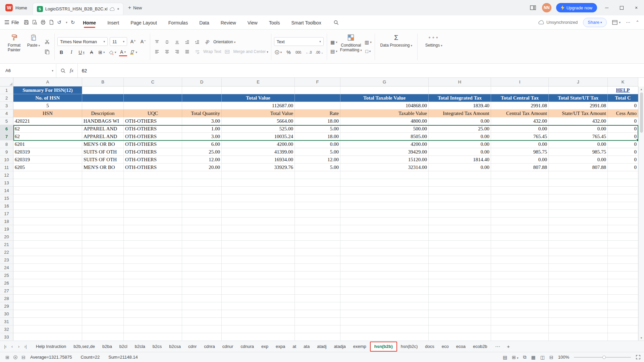 Image resolution: width=644 pixels, height=362 pixels. I want to click on cell-K22, so click(623, 252).